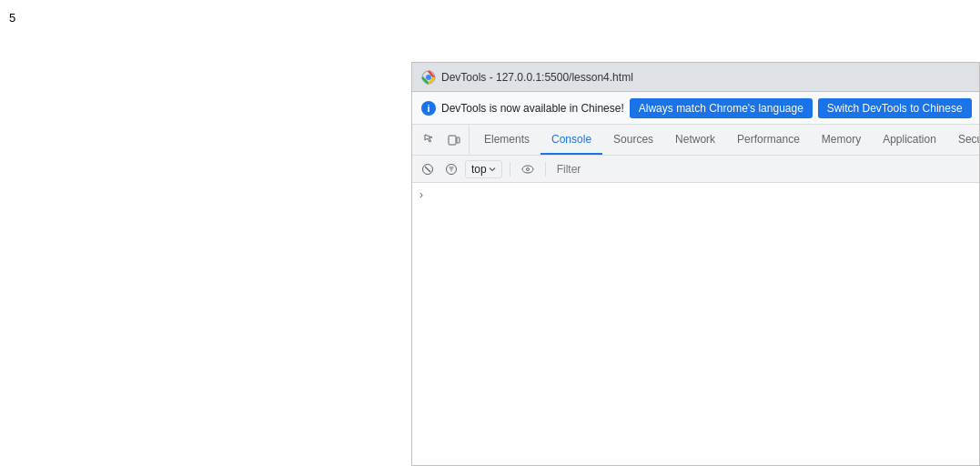 The width and height of the screenshot is (980, 466). What do you see at coordinates (451, 169) in the screenshot?
I see `filter-button` at bounding box center [451, 169].